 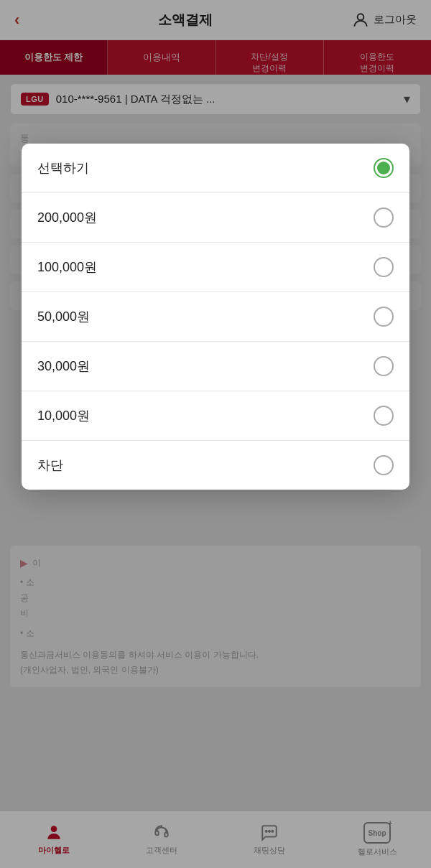 What do you see at coordinates (384, 168) in the screenshot?
I see `radio-inner-select` at bounding box center [384, 168].